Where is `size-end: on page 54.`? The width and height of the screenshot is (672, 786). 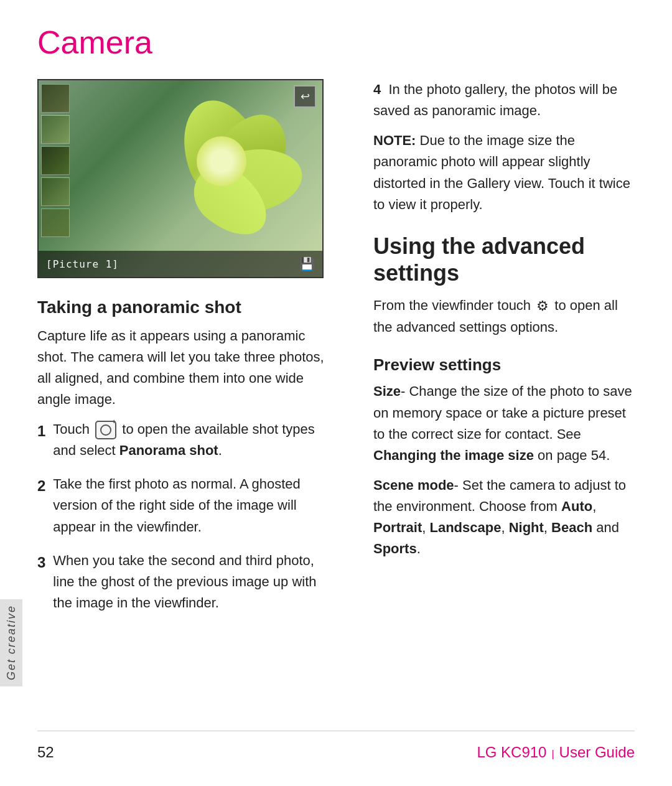
size-end: on page 54. is located at coordinates (574, 456).